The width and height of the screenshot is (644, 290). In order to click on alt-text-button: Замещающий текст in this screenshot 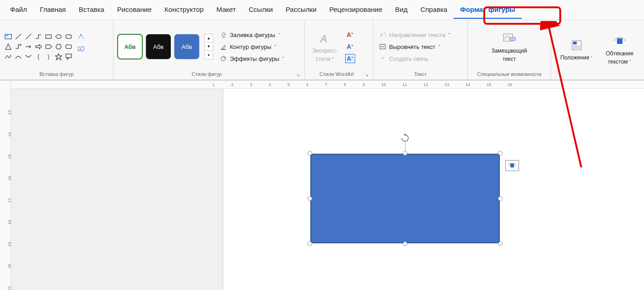, I will do `click(509, 47)`.